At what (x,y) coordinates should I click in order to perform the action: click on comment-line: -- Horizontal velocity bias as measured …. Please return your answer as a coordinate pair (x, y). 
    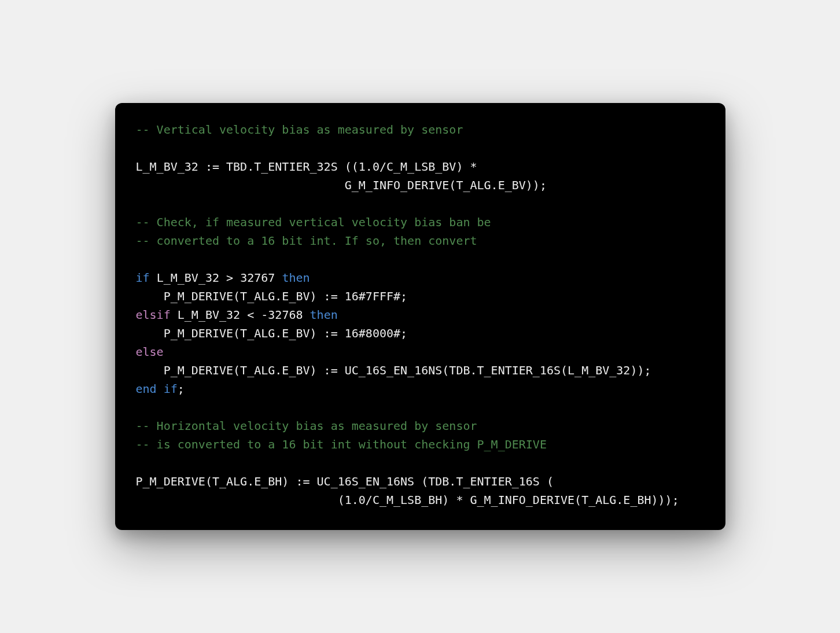
    Looking at the image, I should click on (307, 426).